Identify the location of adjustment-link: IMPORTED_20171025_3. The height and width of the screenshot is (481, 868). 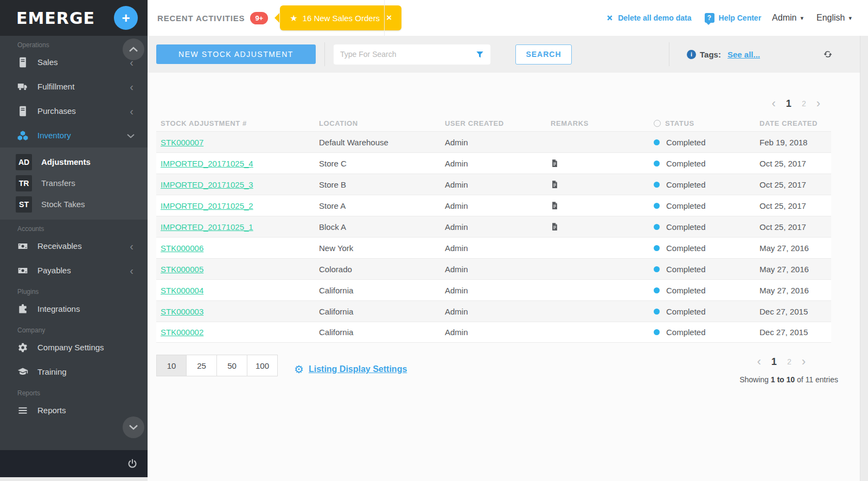
(207, 184).